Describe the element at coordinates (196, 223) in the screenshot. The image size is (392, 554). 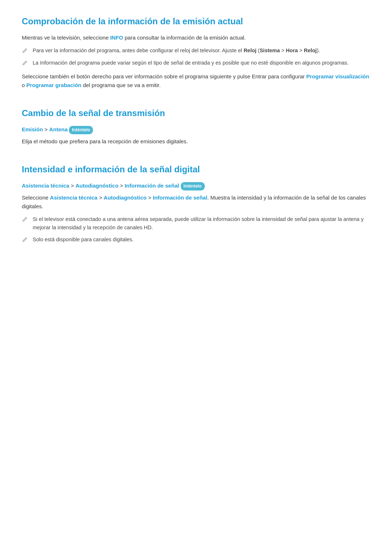
I see `section3-bullet1: Si el televisor está conectado a una ant…` at that location.